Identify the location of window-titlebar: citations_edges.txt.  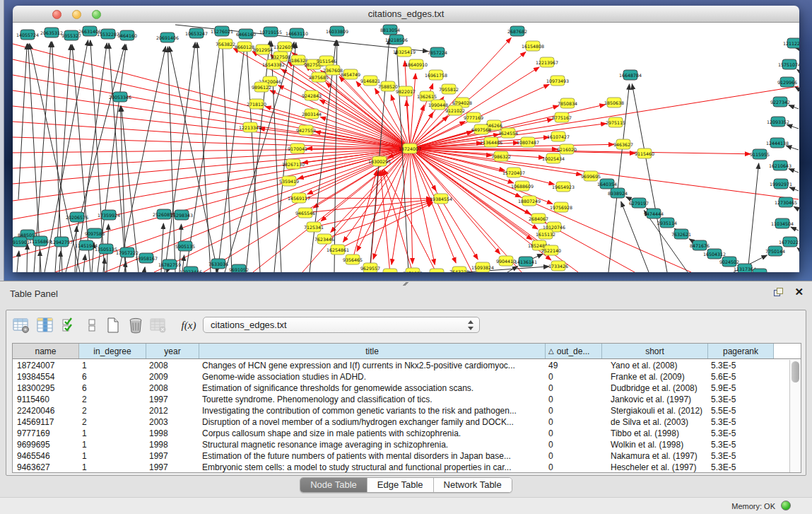
(406, 14).